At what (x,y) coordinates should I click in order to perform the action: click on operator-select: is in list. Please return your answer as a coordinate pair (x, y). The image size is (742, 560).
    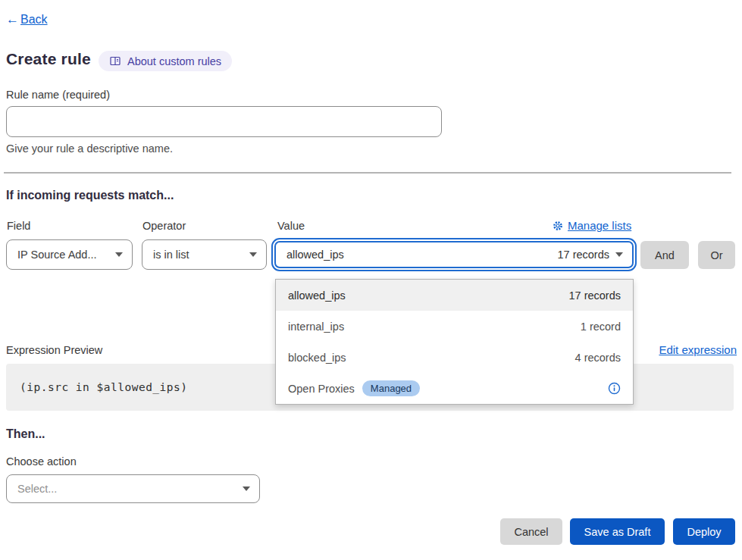
    Looking at the image, I should click on (205, 255).